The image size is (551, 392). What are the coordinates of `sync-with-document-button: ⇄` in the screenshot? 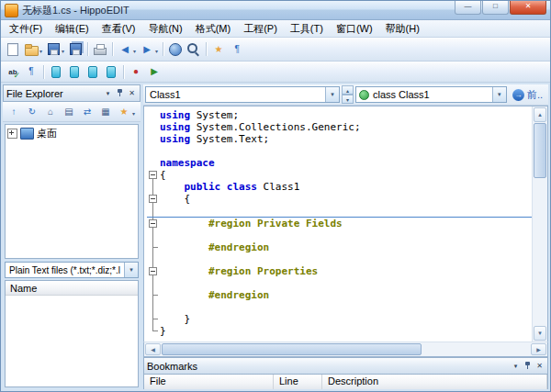 It's located at (87, 112).